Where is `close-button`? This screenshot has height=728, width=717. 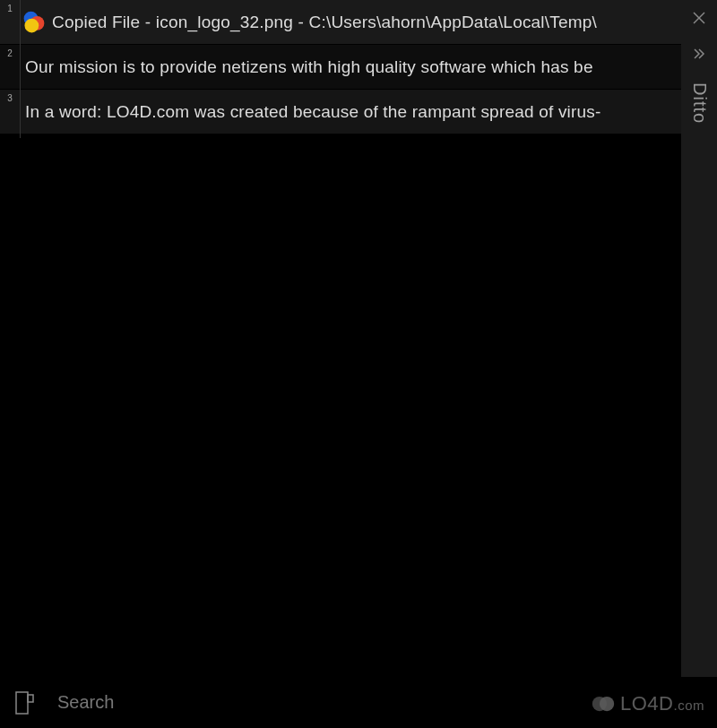 close-button is located at coordinates (699, 18).